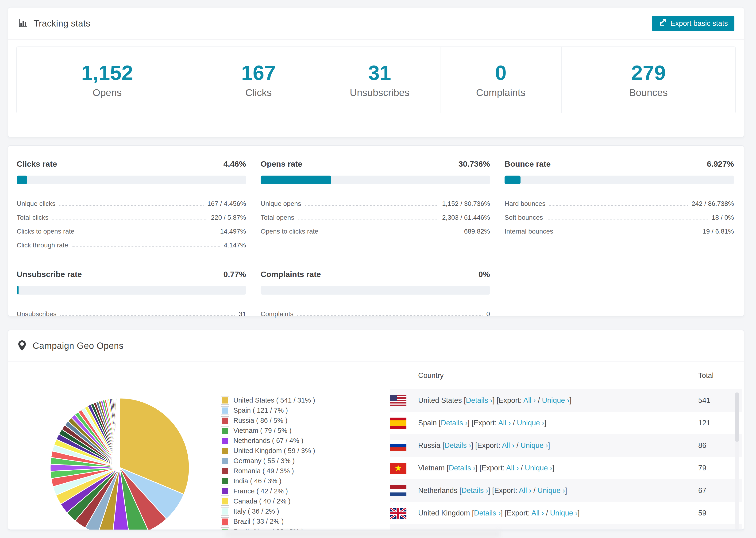  What do you see at coordinates (260, 410) in the screenshot?
I see `legend-label: Spain ( 121 / 7% )` at bounding box center [260, 410].